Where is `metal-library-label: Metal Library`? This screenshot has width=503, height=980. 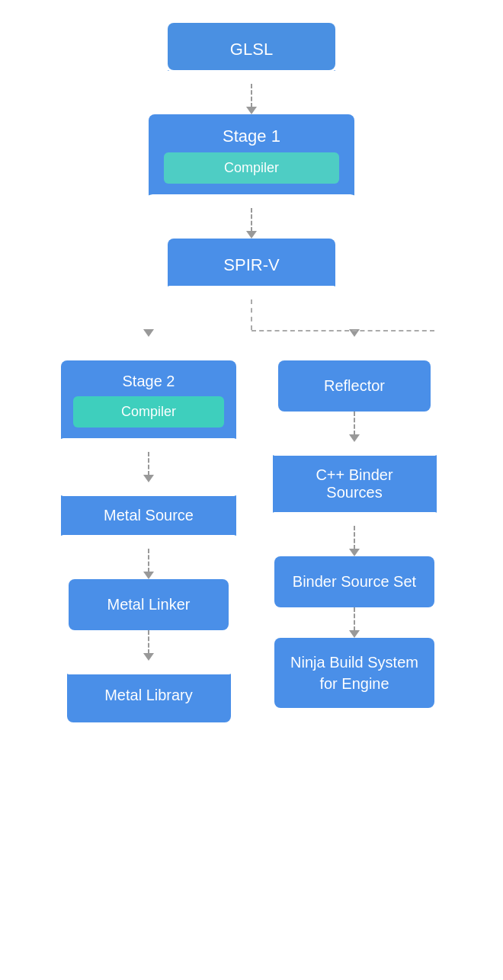 metal-library-label: Metal Library is located at coordinates (149, 695).